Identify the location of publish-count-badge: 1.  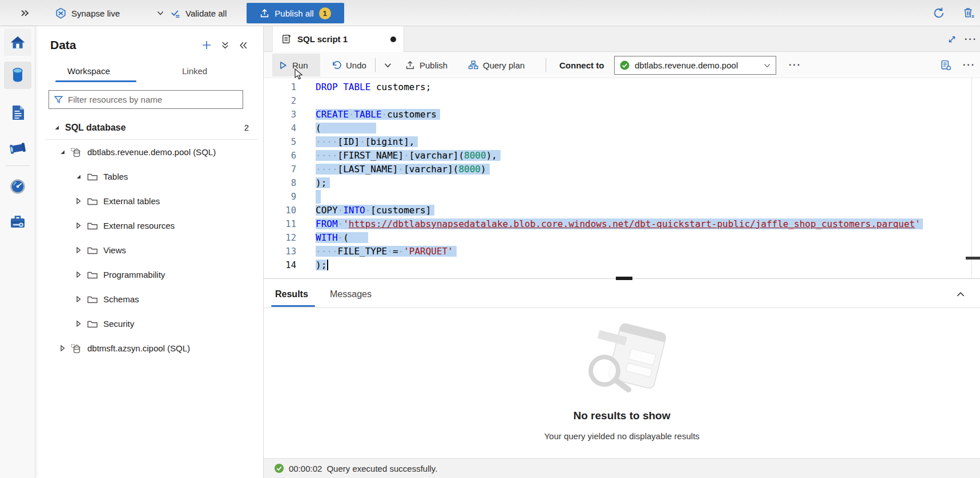
(325, 14).